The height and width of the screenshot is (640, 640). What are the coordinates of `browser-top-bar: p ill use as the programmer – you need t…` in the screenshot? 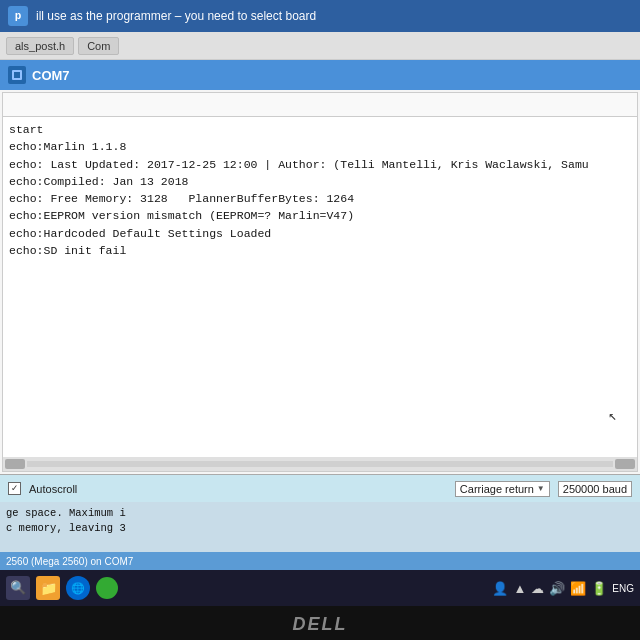 It's located at (320, 16).